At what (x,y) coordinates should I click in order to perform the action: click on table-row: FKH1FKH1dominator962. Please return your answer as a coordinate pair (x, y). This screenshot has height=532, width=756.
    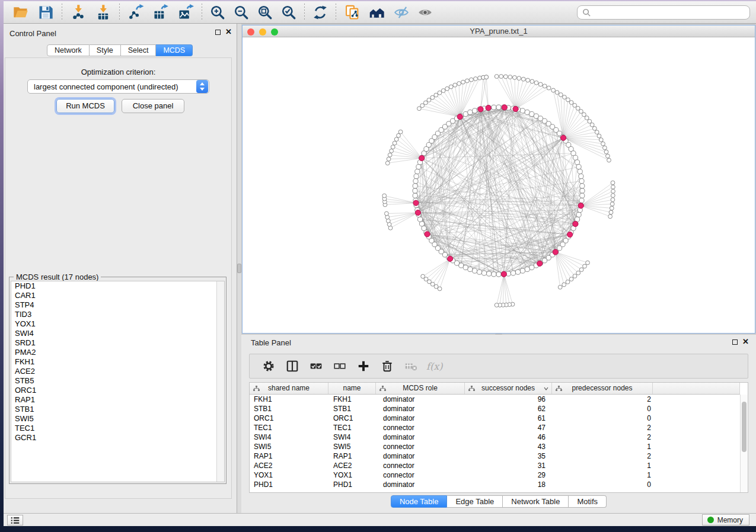
    Looking at the image, I should click on (495, 399).